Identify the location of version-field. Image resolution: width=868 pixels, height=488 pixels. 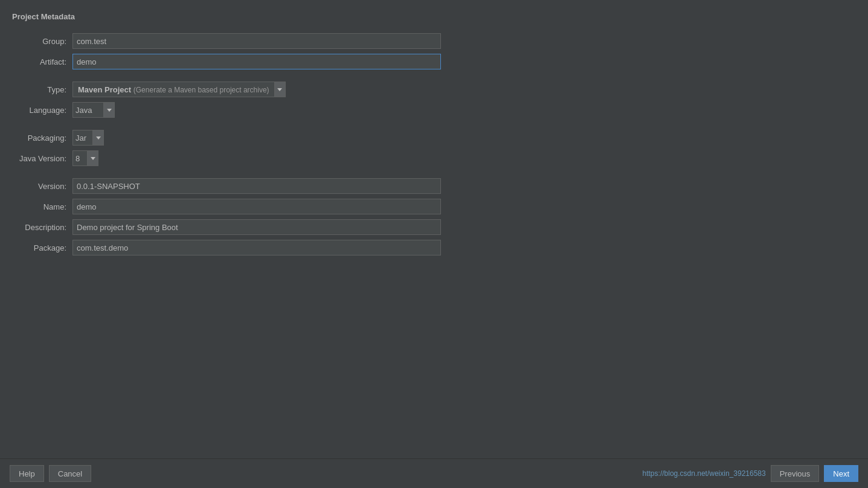
(464, 186).